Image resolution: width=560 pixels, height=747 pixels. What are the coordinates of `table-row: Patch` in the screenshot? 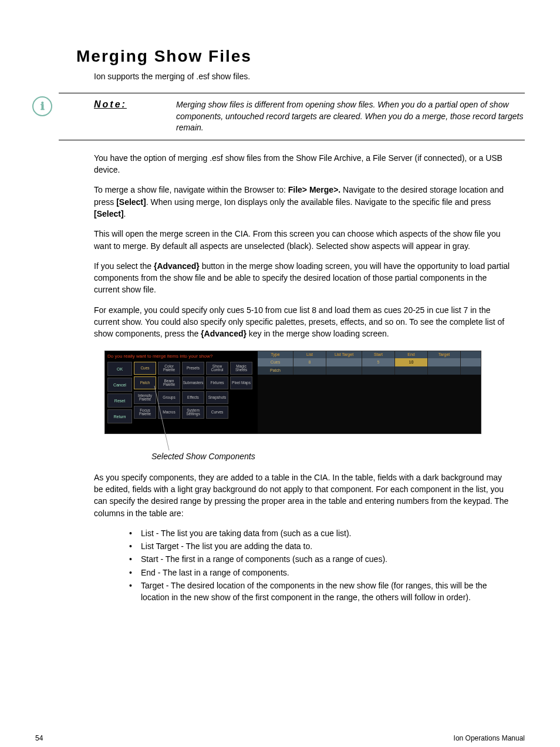 It's located at (369, 371).